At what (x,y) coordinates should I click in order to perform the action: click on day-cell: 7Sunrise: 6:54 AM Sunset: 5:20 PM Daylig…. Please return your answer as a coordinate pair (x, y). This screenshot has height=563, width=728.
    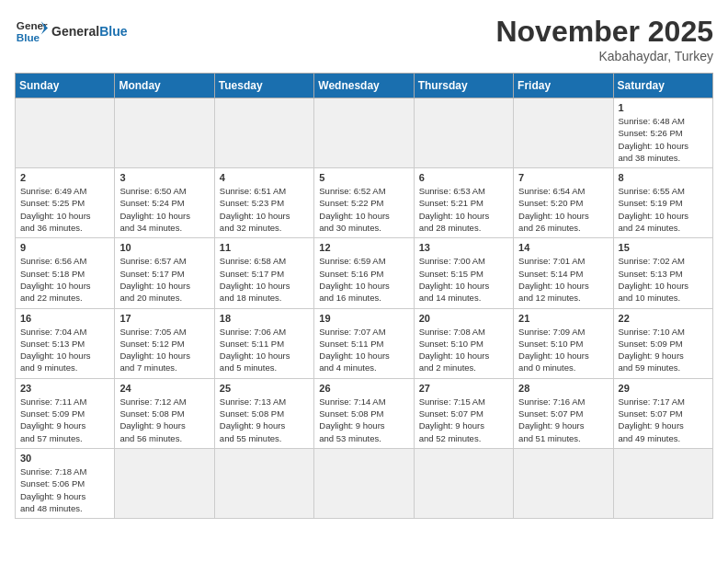
    Looking at the image, I should click on (563, 203).